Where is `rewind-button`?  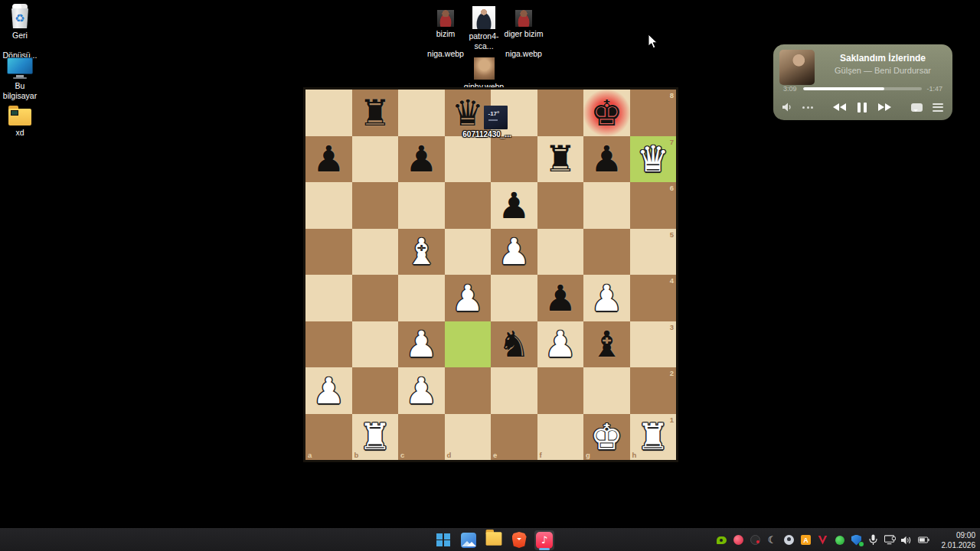
rewind-button is located at coordinates (839, 107).